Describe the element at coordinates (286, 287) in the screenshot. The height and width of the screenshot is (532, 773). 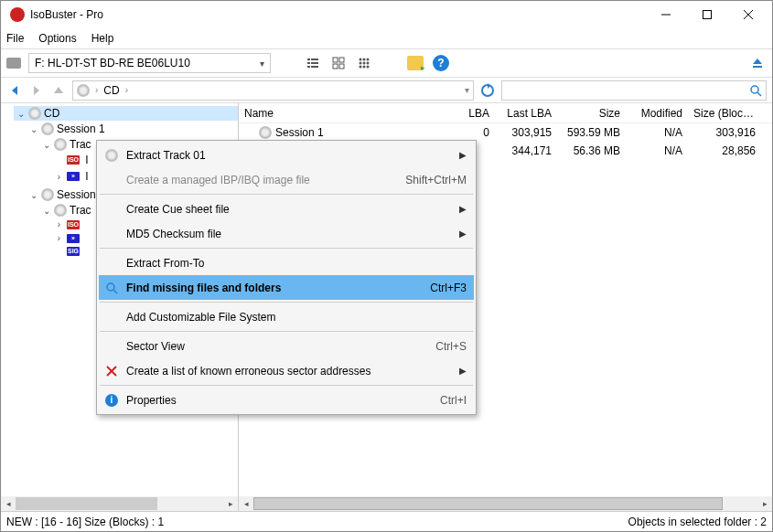
I see `cm-find-missing: Find missing files and folders Ctrl+F3` at that location.